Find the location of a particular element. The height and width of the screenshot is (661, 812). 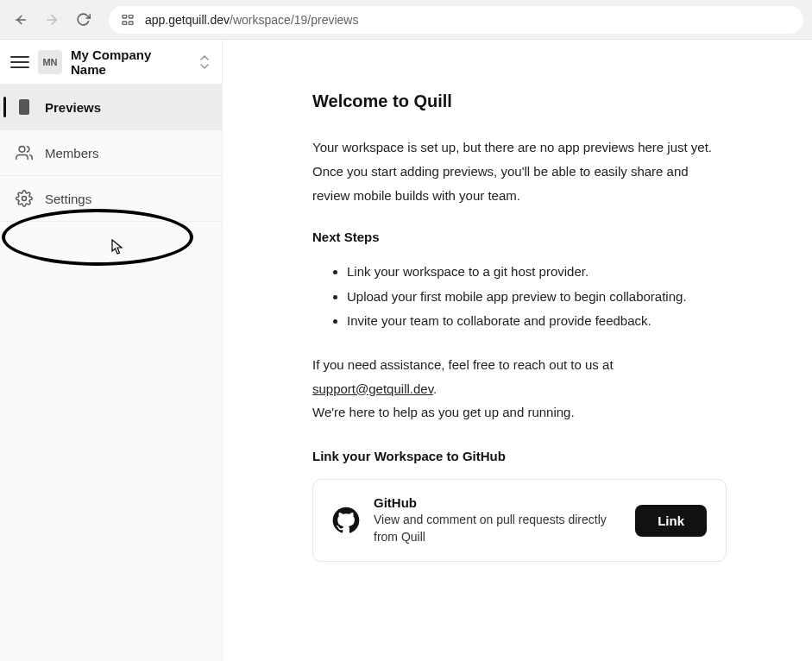

github-link-card: GitHub View and comment on pull requests… is located at coordinates (519, 520).